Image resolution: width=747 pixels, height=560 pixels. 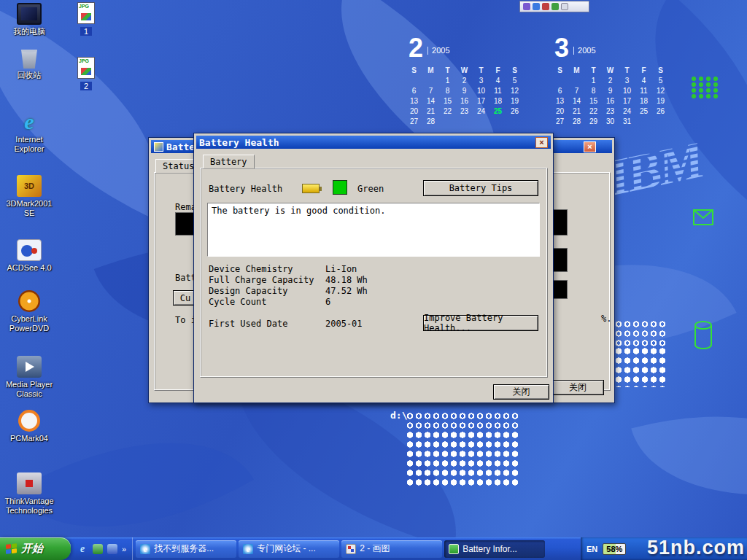 What do you see at coordinates (481, 323) in the screenshot?
I see `improve-battery-health-button: Improve Battery Health...` at bounding box center [481, 323].